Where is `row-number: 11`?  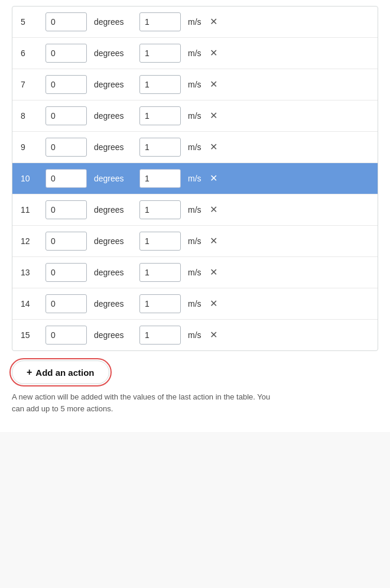 row-number: 11 is located at coordinates (30, 210).